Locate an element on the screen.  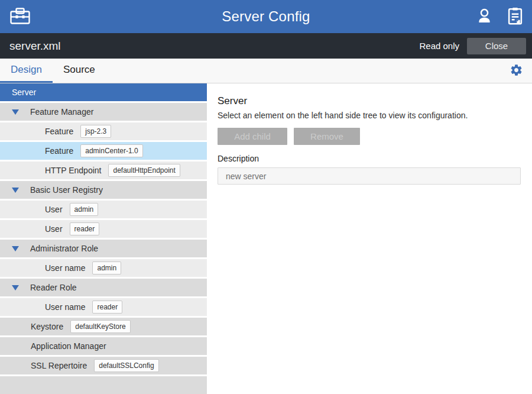
settings-button is located at coordinates (517, 71).